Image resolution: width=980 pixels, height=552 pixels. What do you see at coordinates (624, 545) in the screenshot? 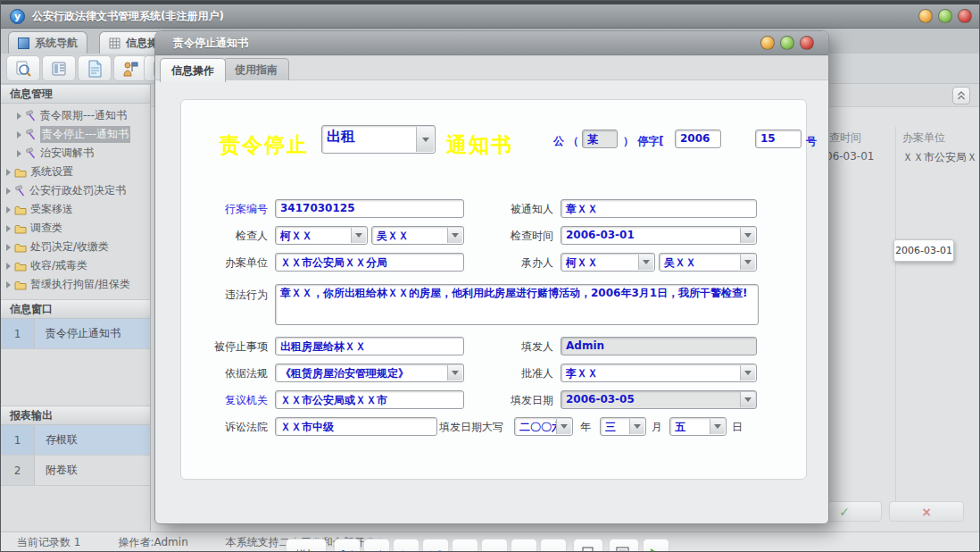
I see `print-preview-button` at bounding box center [624, 545].